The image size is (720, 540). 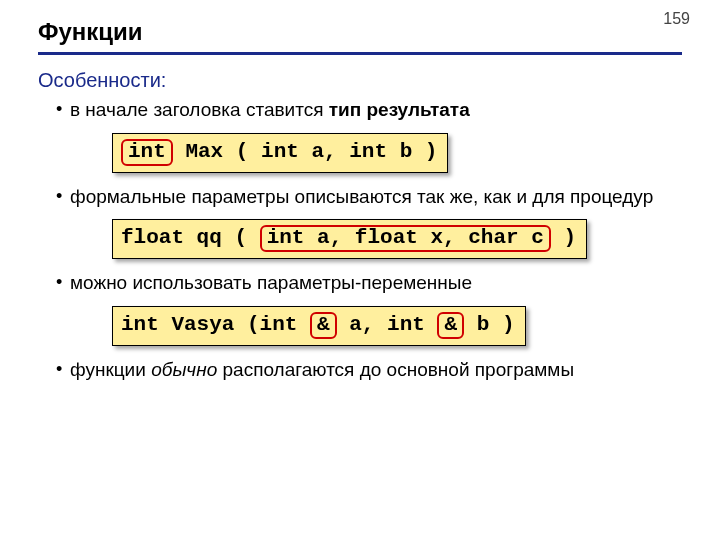 What do you see at coordinates (200, 110) in the screenshot?
I see `bullet-text: в начале заголовка ставится` at bounding box center [200, 110].